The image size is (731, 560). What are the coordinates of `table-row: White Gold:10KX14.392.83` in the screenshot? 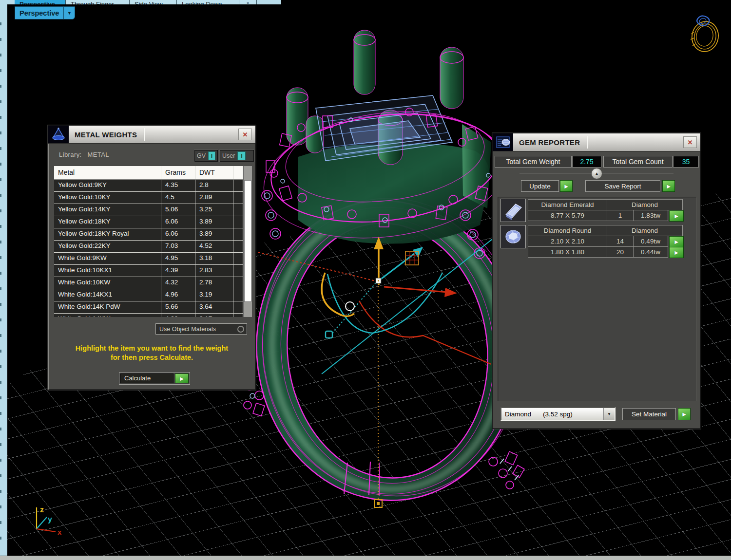 It's located at (149, 271).